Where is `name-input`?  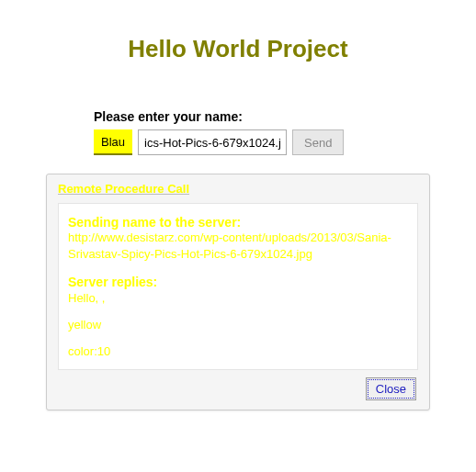
name-input is located at coordinates (212, 142).